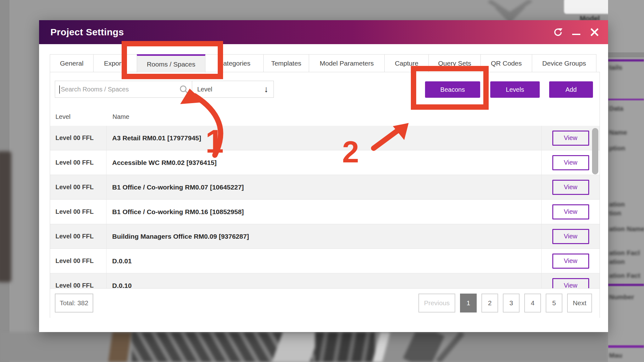 This screenshot has width=644, height=362. I want to click on arrow-down-icon: ↓, so click(266, 89).